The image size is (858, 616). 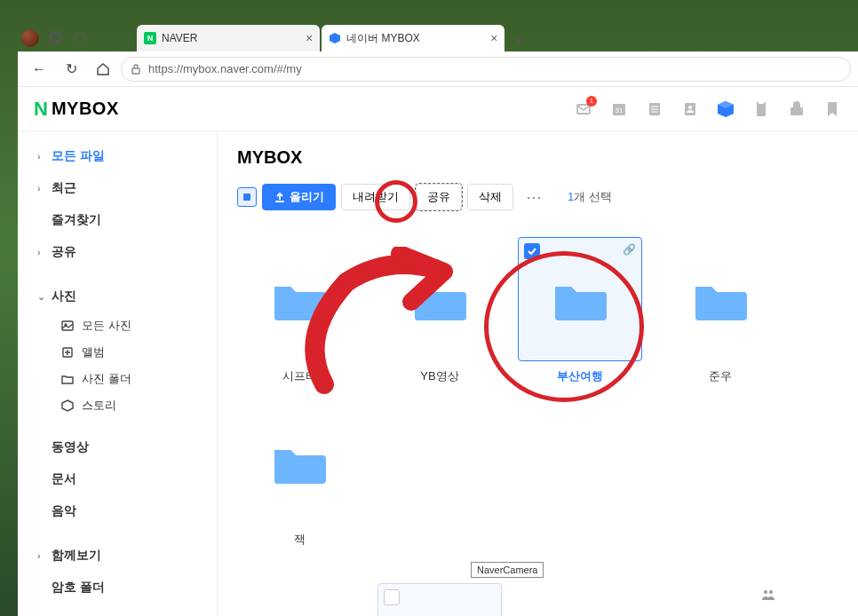 What do you see at coordinates (413, 39) in the screenshot?
I see `tab-title: 네이버 MYBOX` at bounding box center [413, 39].